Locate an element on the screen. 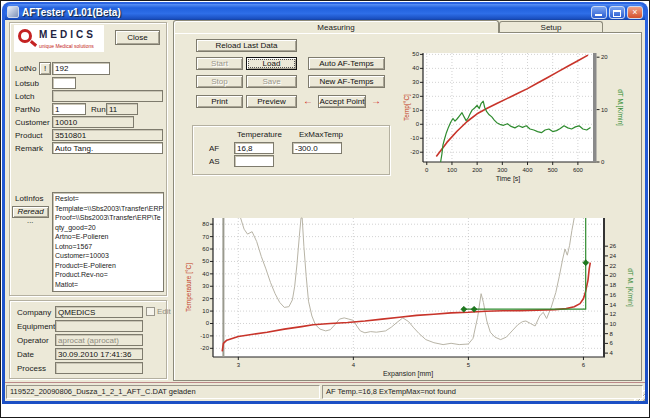 The height and width of the screenshot is (418, 650). lotno-input is located at coordinates (81, 68).